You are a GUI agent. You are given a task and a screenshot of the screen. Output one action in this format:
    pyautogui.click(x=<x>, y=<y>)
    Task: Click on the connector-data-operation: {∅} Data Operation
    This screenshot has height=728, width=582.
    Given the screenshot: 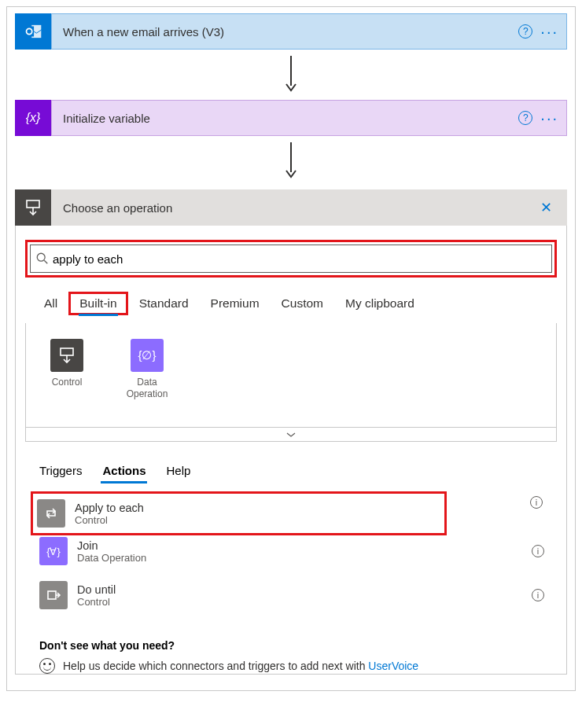 What is the action you would take?
    pyautogui.click(x=147, y=370)
    